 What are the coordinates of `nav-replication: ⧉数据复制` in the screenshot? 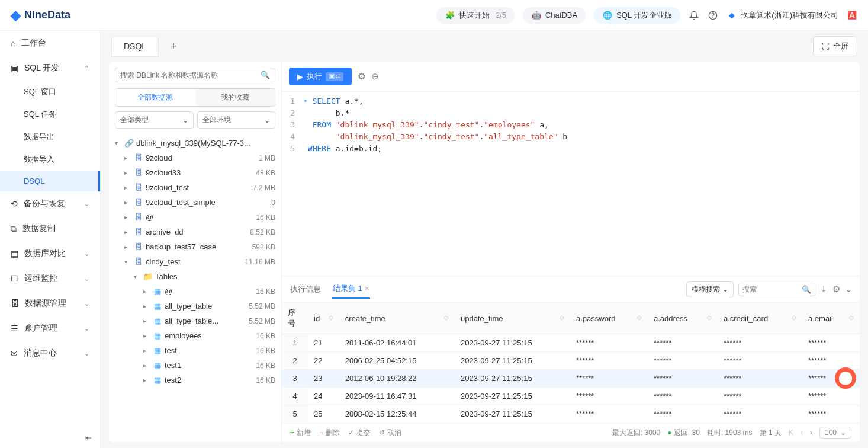 It's located at (50, 229).